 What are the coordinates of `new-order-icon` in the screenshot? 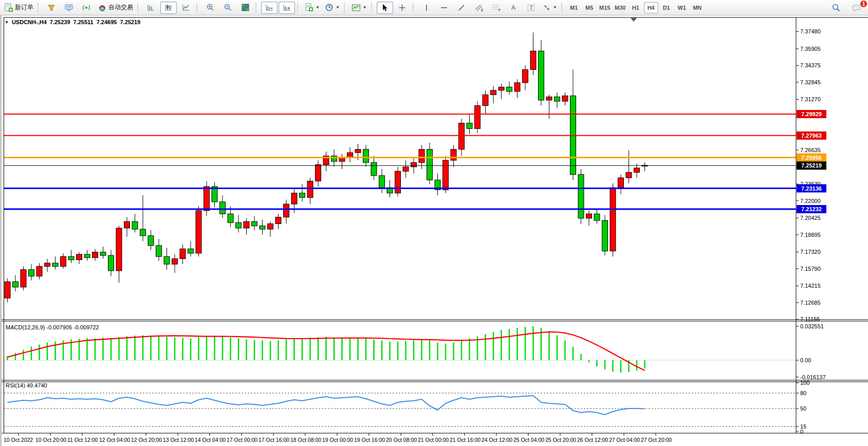 It's located at (9, 8).